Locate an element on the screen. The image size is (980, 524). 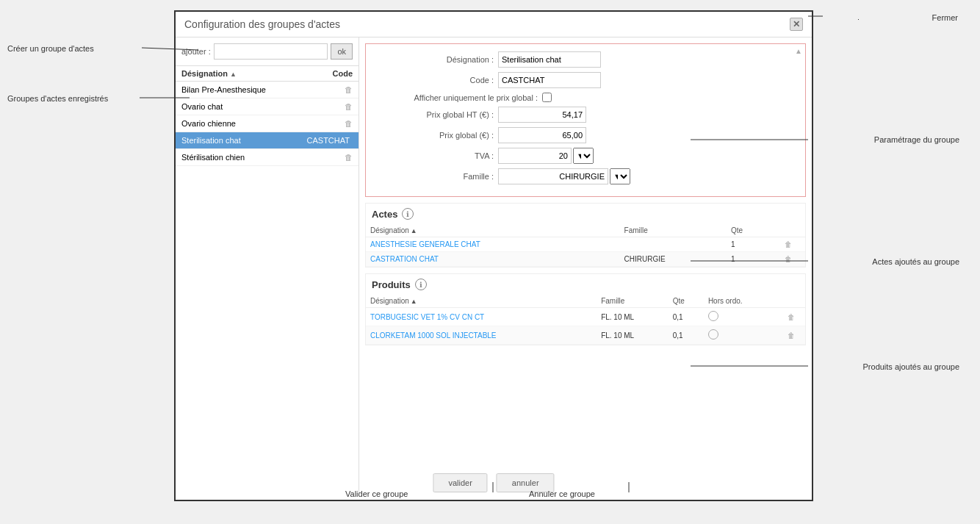
prix-ht-label: Prix global HT (€) : is located at coordinates (436, 115).